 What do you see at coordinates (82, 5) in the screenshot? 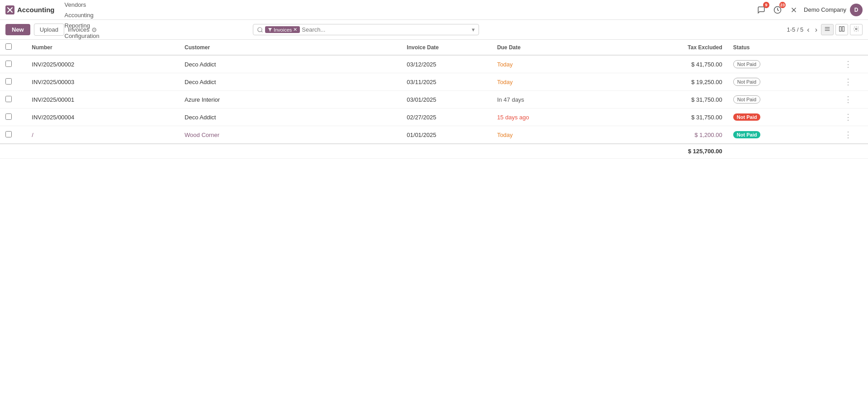
I see `nav-item-vendors: Vendors` at bounding box center [82, 5].